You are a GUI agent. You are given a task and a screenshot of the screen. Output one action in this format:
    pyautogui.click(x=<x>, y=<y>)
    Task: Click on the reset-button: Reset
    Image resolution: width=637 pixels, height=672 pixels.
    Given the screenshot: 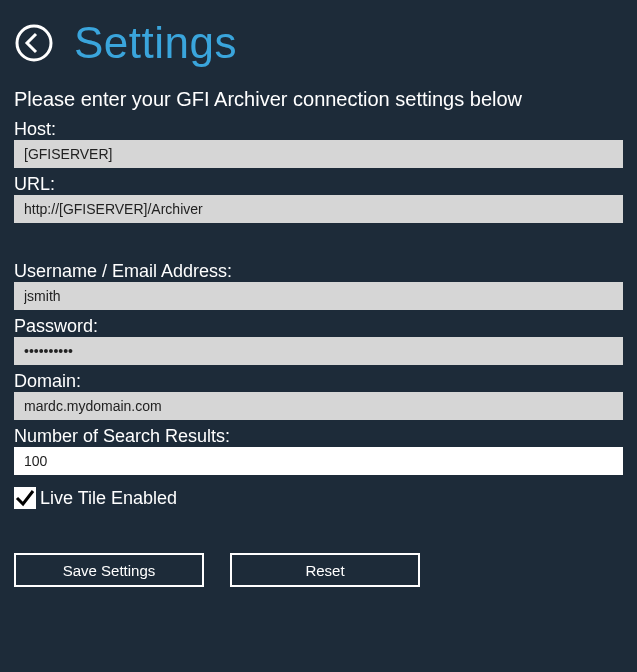 What is the action you would take?
    pyautogui.click(x=325, y=570)
    